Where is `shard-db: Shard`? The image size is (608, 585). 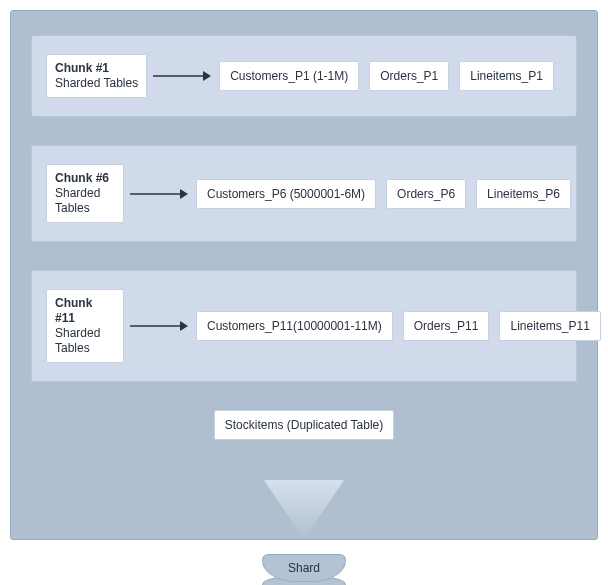 shard-db: Shard is located at coordinates (304, 562).